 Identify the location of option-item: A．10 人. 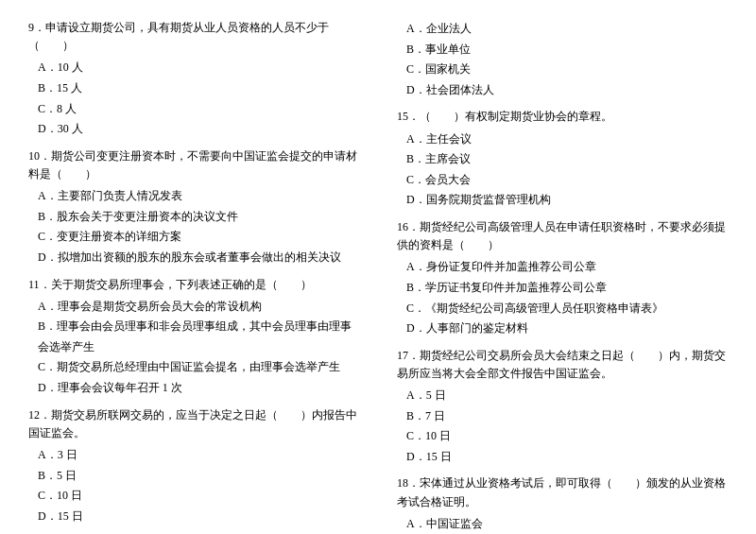
(198, 68).